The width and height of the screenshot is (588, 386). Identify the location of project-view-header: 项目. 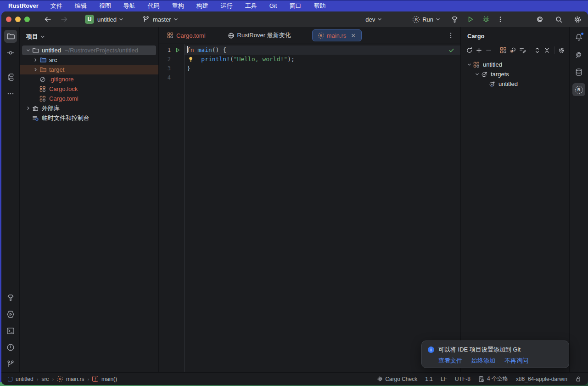
(89, 38).